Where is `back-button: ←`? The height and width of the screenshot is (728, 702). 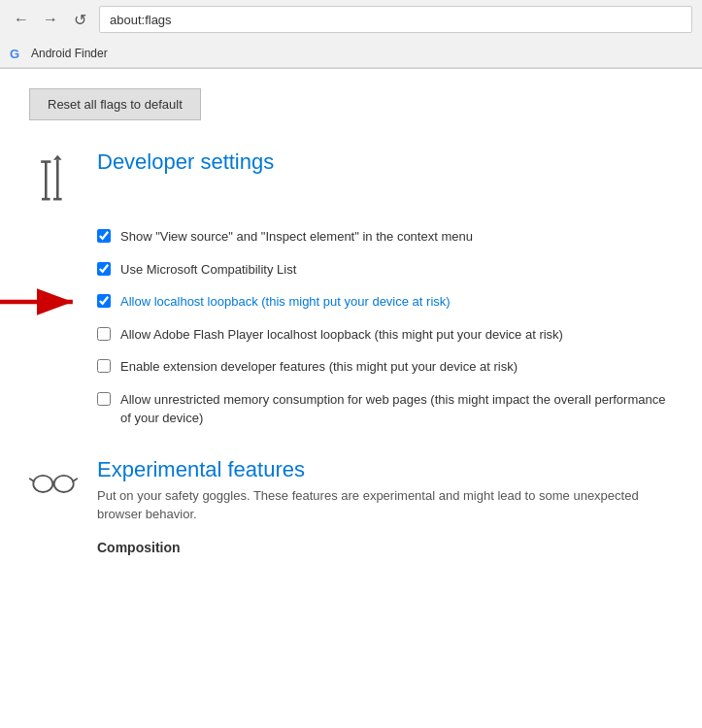
back-button: ← is located at coordinates (21, 19).